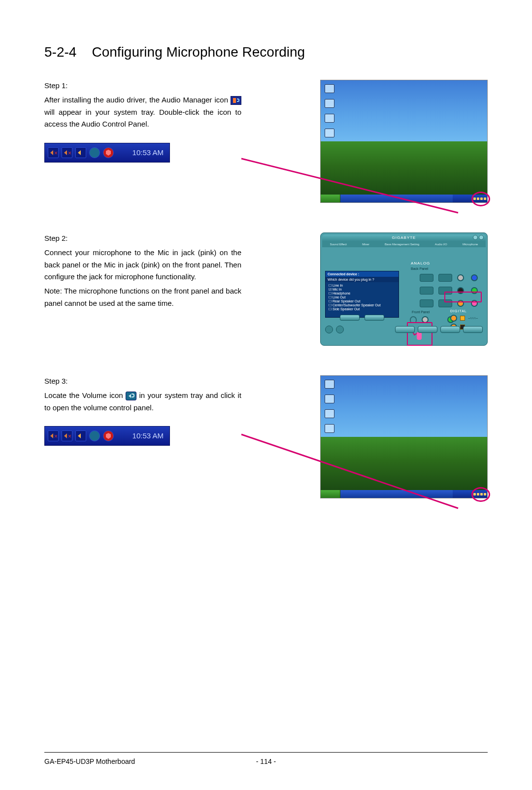 The width and height of the screenshot is (532, 790). What do you see at coordinates (461, 278) in the screenshot?
I see `jack-cs-out` at bounding box center [461, 278].